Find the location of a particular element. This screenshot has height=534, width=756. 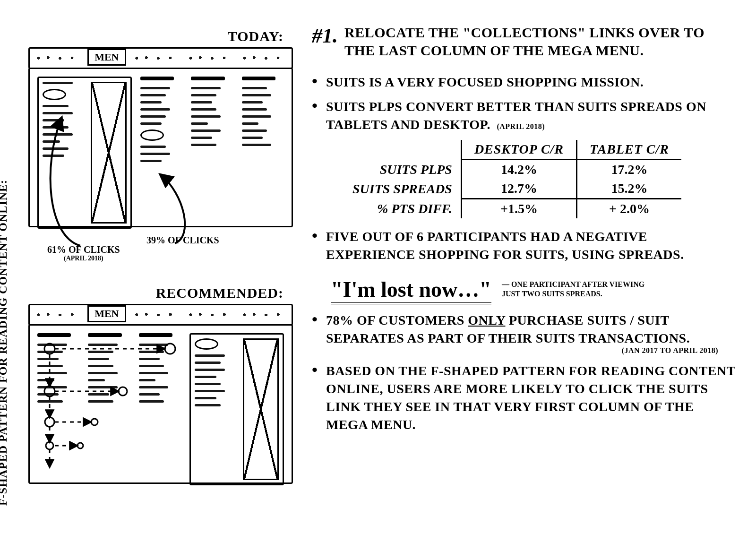

table-header-tablet: Tablet C/R is located at coordinates (629, 150).